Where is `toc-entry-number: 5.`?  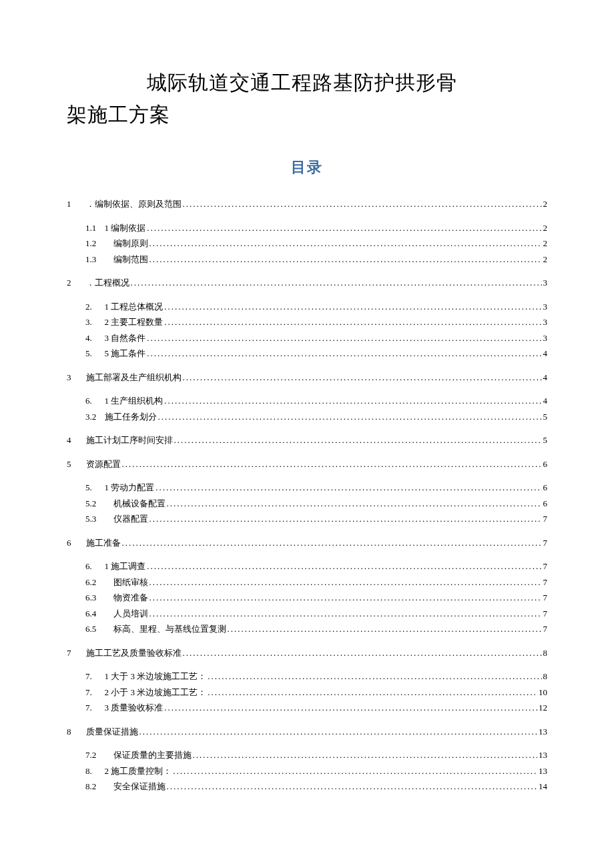
toc-entry-number: 5. is located at coordinates (95, 354).